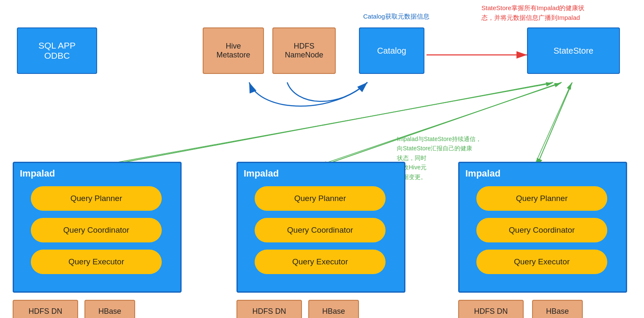 The width and height of the screenshot is (644, 318). What do you see at coordinates (392, 51) in the screenshot?
I see `catalog-box: Catalog` at bounding box center [392, 51].